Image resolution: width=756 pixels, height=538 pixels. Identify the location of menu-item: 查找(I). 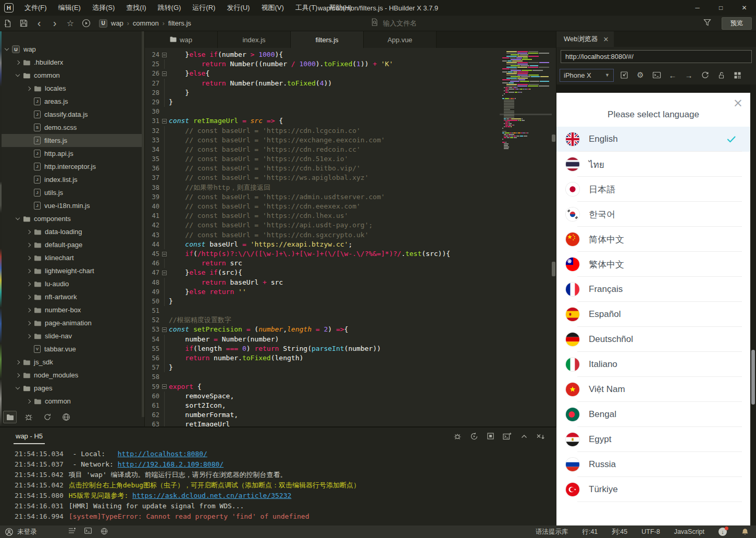
(136, 8).